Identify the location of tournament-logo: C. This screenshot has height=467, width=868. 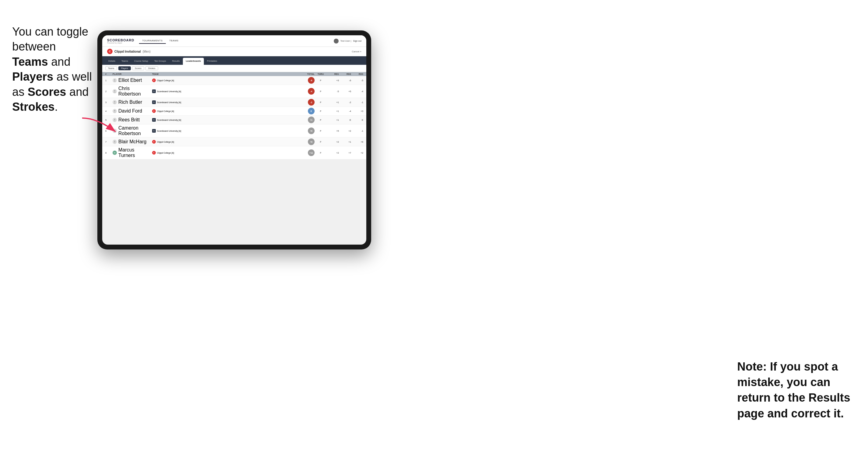
(110, 51).